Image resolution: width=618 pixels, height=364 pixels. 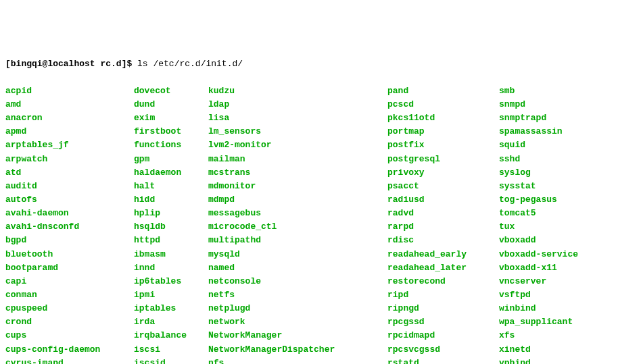 I want to click on file-entry: mdmonitor, so click(x=298, y=186).